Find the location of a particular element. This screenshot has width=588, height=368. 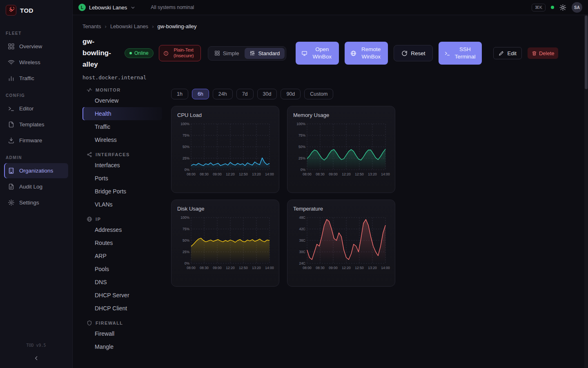

scrollbar-track is located at coordinates (586, 191).